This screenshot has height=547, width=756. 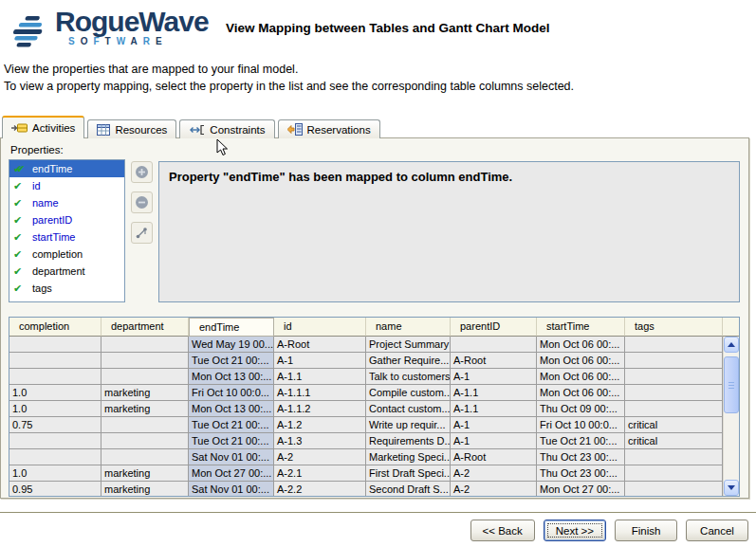 What do you see at coordinates (366, 474) in the screenshot?
I see `table-row: 1.0marketingMon Oct 27 00:...A-2.1First …` at bounding box center [366, 474].